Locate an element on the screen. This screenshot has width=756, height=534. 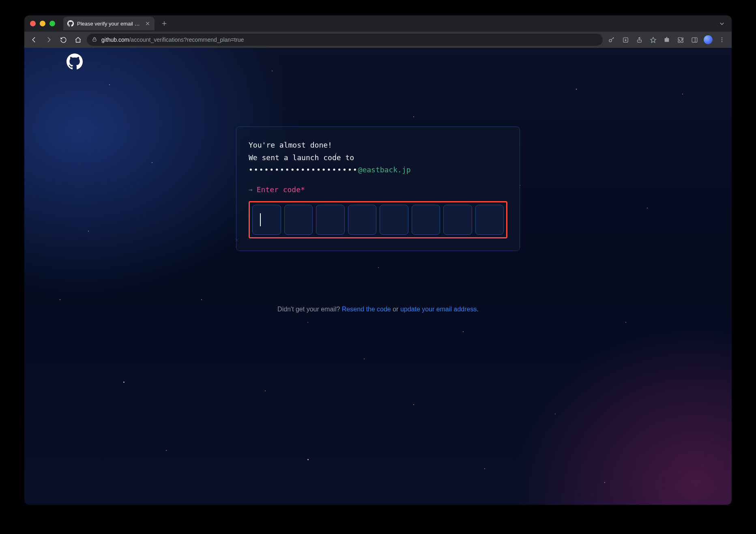
browser-tab: Please verify your email address is located at coordinates (109, 24).